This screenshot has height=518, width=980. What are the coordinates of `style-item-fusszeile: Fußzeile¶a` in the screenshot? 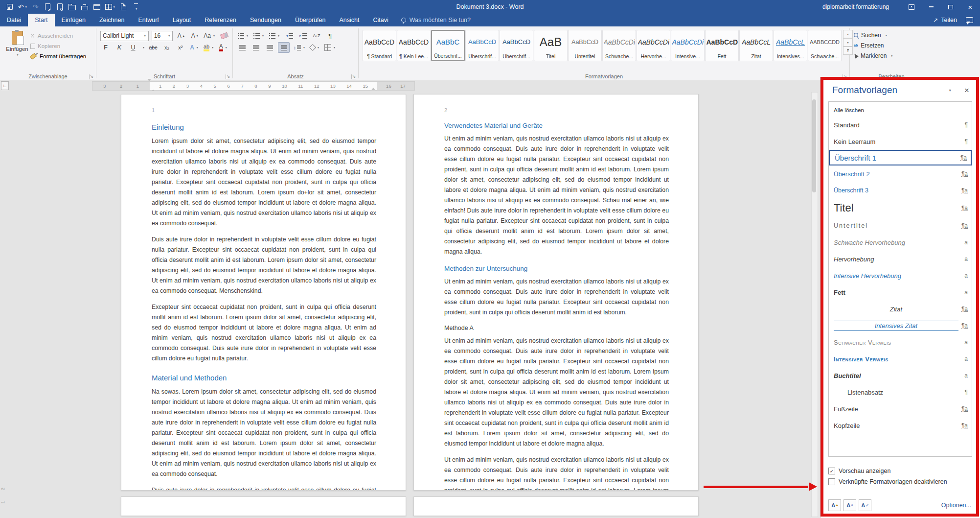 It's located at (900, 409).